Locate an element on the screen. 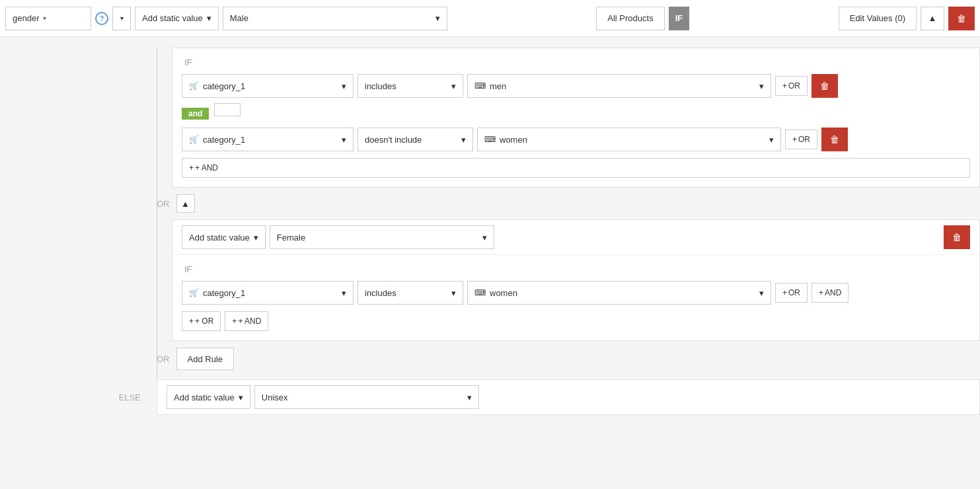  rule-2-header: Add static value ▾ Female ▾ 🗑 is located at coordinates (576, 238).